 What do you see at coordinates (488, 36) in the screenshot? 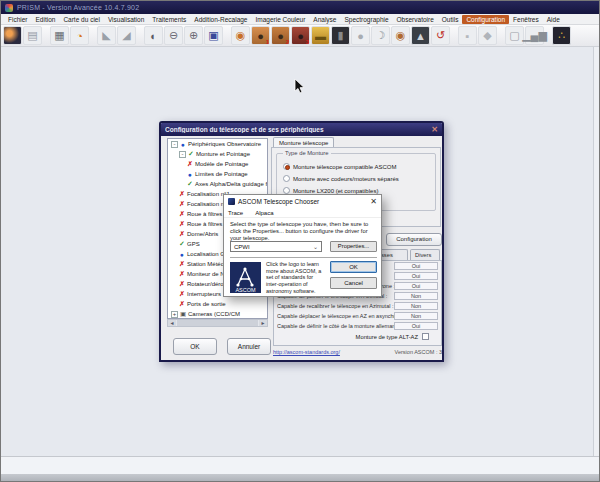
I see `map-icon: ◆` at bounding box center [488, 36].